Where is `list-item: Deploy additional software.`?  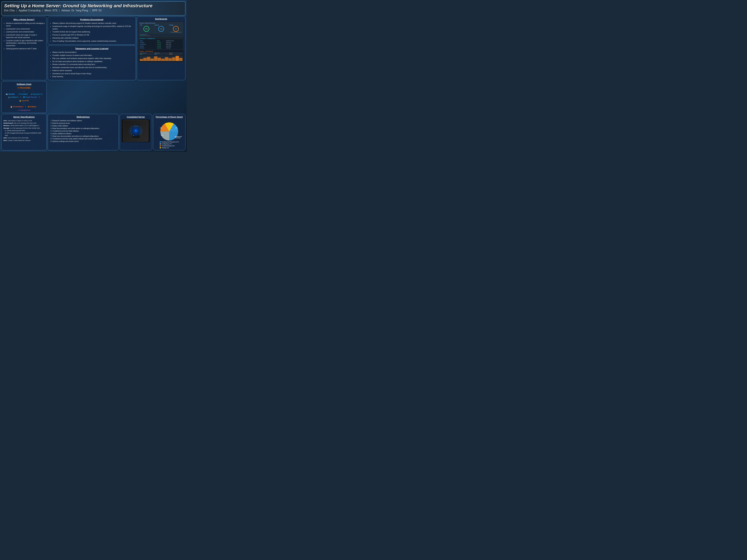
list-item: Deploy additional software. is located at coordinates (84, 134).